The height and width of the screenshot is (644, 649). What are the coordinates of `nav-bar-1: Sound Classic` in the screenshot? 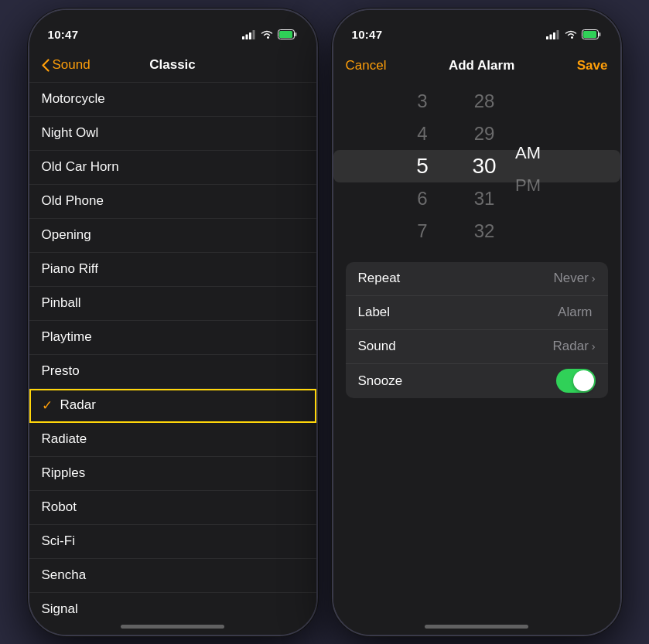 It's located at (173, 66).